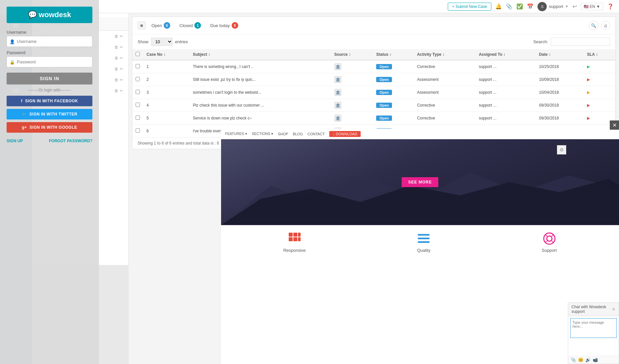  What do you see at coordinates (236, 134) in the screenshot?
I see `website-features-nav: FEATURES ▾` at bounding box center [236, 134].